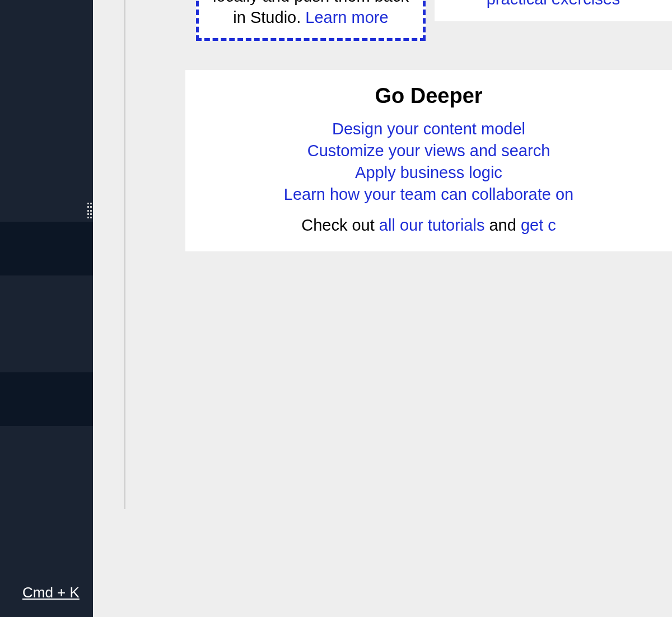  Describe the element at coordinates (429, 129) in the screenshot. I see `link-design-content-model: Design your content model` at that location.